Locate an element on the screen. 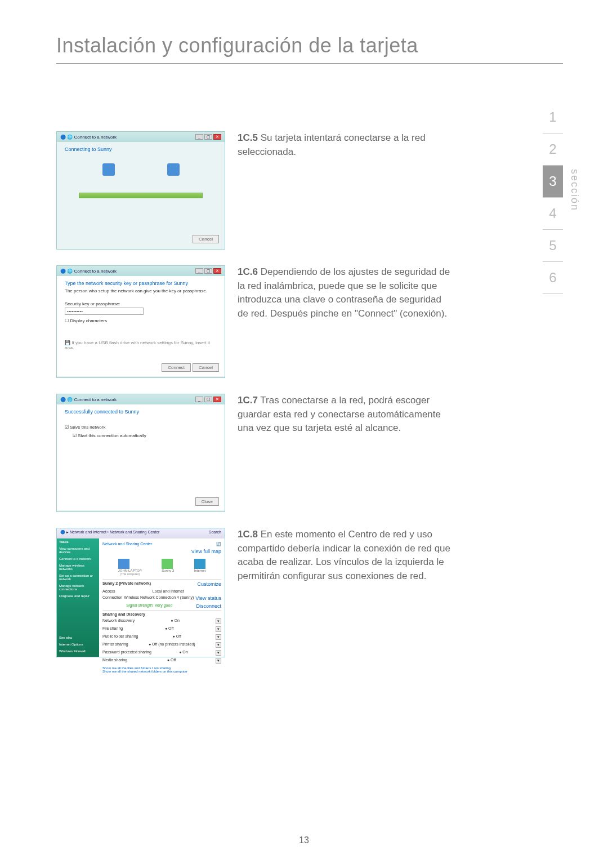 The width and height of the screenshot is (608, 868). step-body: Su tarjeta intentará conectarse a la red… is located at coordinates (332, 145).